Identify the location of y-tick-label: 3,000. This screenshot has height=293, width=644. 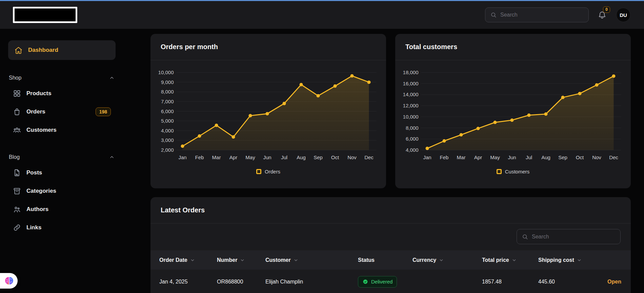
(167, 140).